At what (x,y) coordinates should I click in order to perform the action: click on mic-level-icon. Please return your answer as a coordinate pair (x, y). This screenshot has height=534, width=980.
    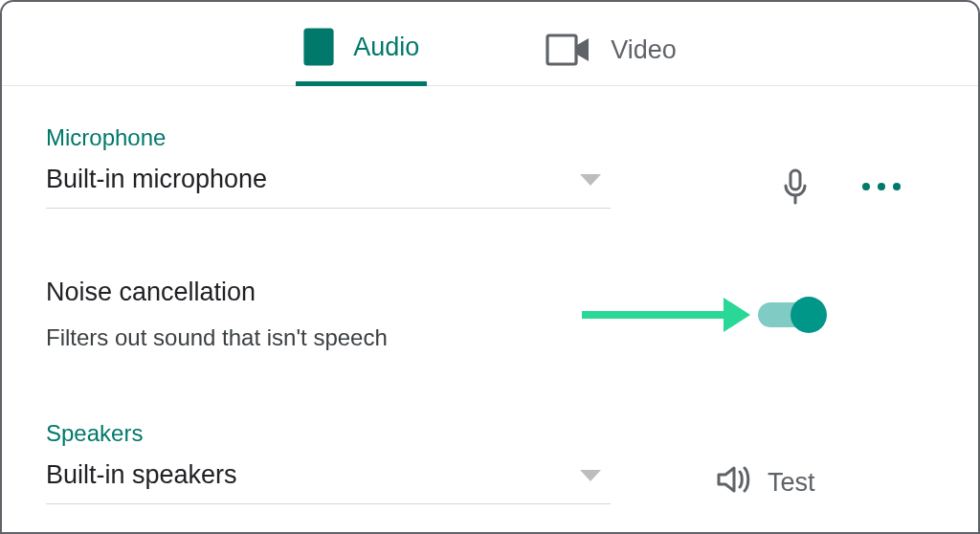
    Looking at the image, I should click on (795, 187).